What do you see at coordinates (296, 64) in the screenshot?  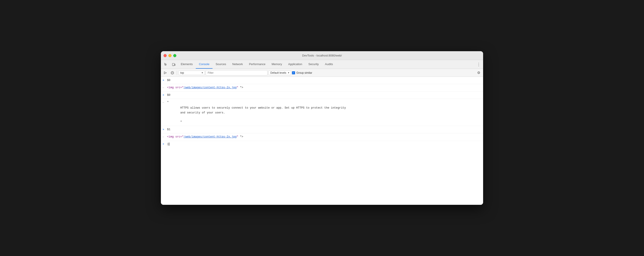 I see `tab-application: Application` at bounding box center [296, 64].